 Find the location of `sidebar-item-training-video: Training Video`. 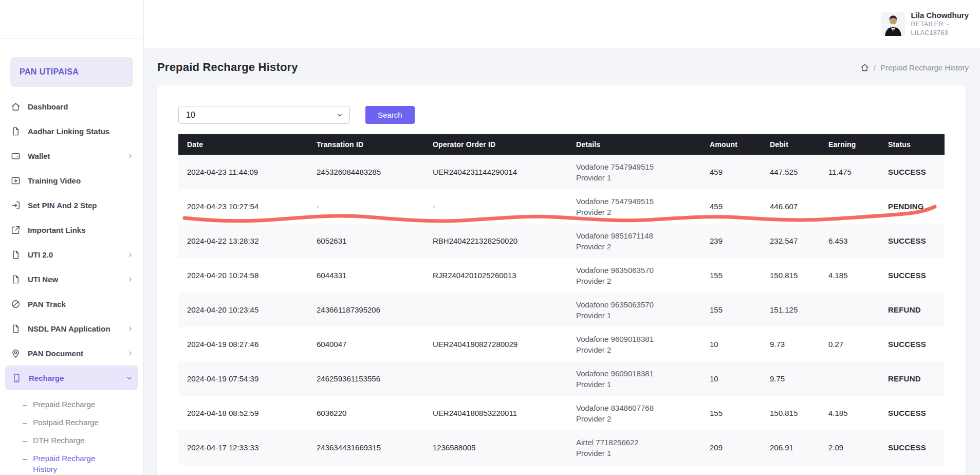

sidebar-item-training-video: Training Video is located at coordinates (72, 180).